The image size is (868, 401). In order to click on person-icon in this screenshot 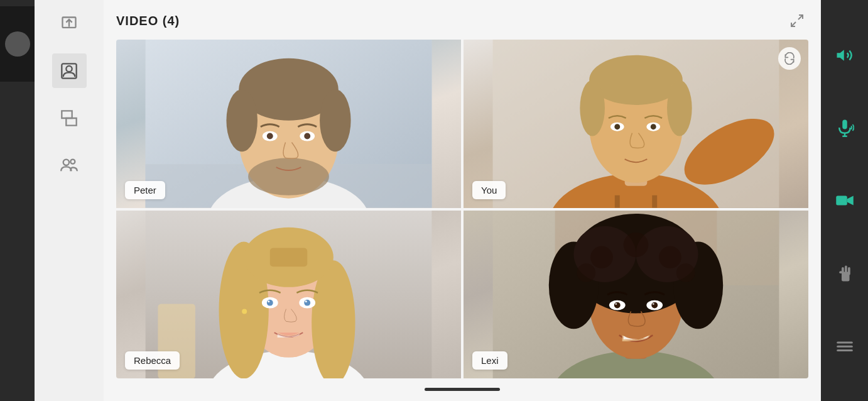, I will do `click(69, 70)`.